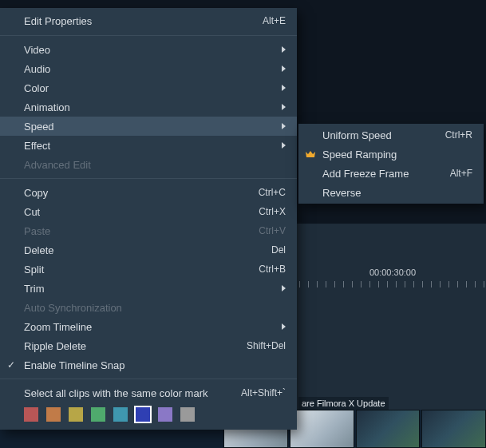 The height and width of the screenshot is (448, 486). Describe the element at coordinates (98, 414) in the screenshot. I see `color-swatch-green` at that location.